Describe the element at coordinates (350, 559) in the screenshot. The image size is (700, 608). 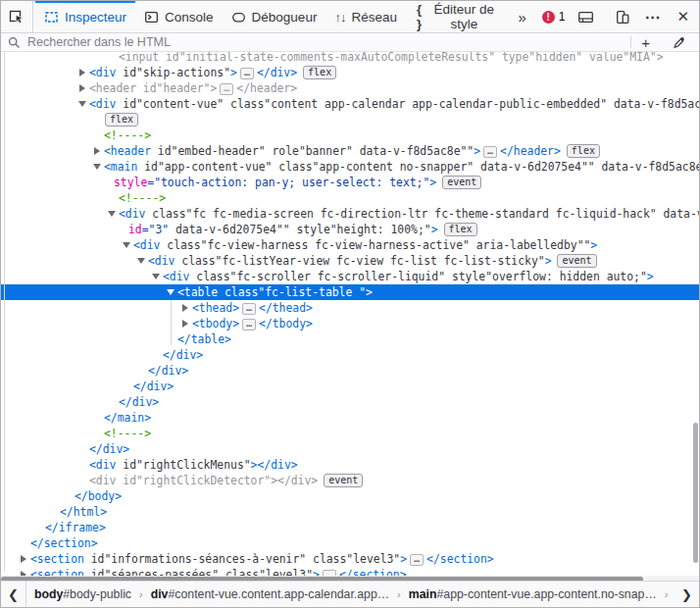
I see `markup-row: <section id"informations-séances-à-venir…` at that location.